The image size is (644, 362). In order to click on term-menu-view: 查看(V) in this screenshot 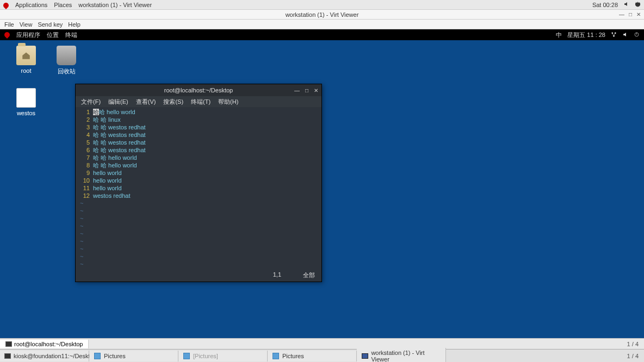, I will do `click(146, 102)`.